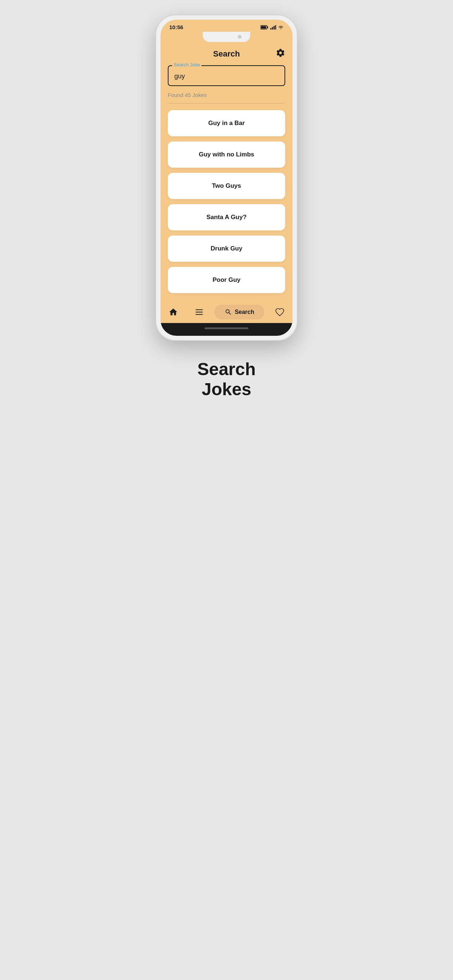  I want to click on tab-search-label: Search, so click(244, 312).